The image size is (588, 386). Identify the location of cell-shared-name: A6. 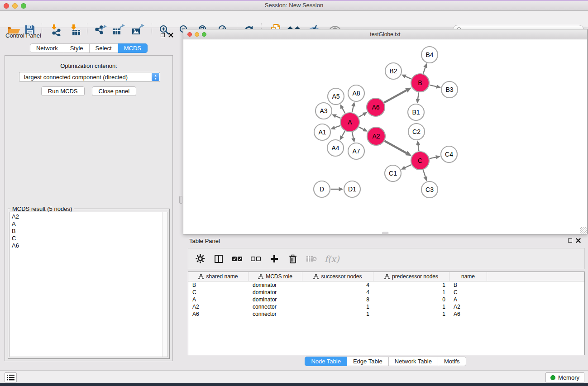
(218, 314).